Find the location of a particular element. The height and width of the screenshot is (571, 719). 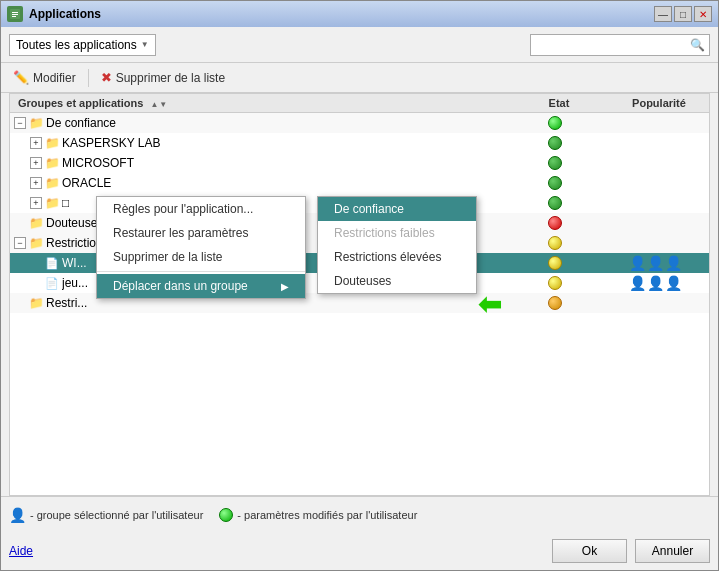

app-icon is located at coordinates (15, 14).